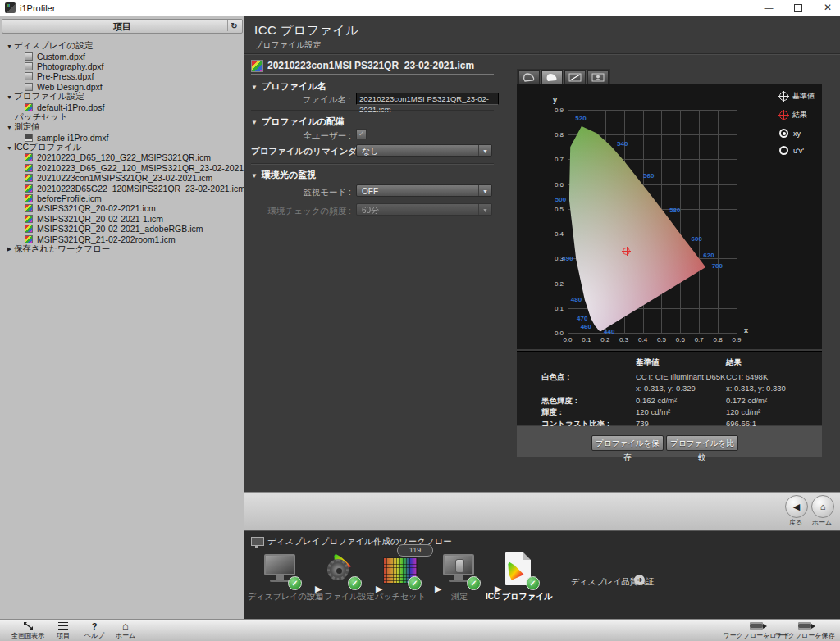 The height and width of the screenshot is (641, 840). Describe the element at coordinates (586, 339) in the screenshot. I see `x-tick-label: 0.1` at that location.